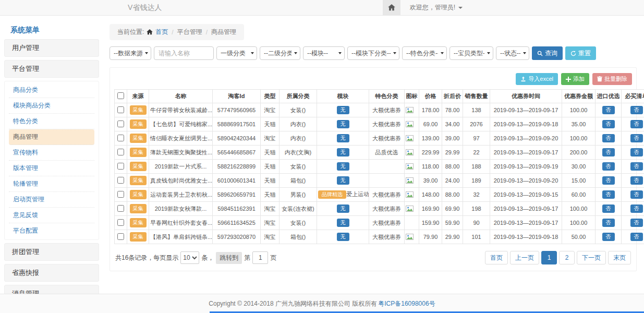  Describe the element at coordinates (612, 79) in the screenshot. I see `batch-delete-button: 批量删除` at that location.